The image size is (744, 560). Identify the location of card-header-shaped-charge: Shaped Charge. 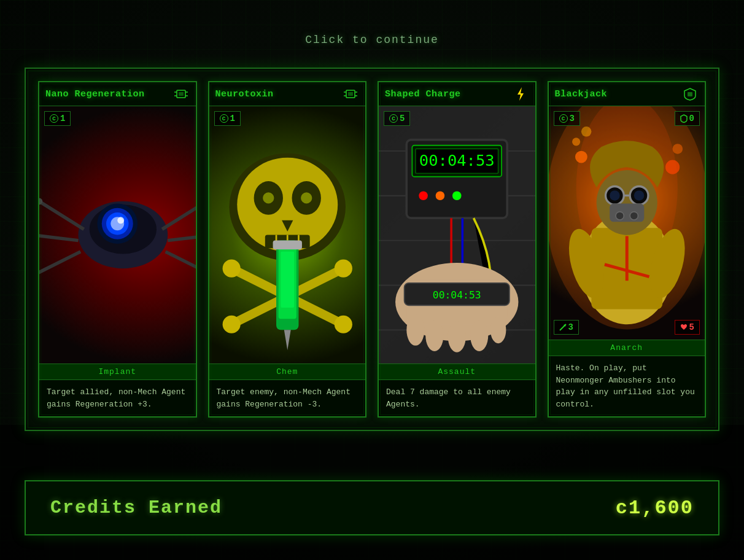
(457, 95).